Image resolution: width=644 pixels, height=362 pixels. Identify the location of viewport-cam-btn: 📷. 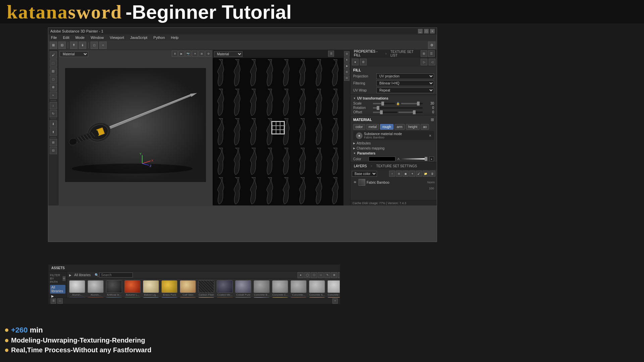
(188, 54).